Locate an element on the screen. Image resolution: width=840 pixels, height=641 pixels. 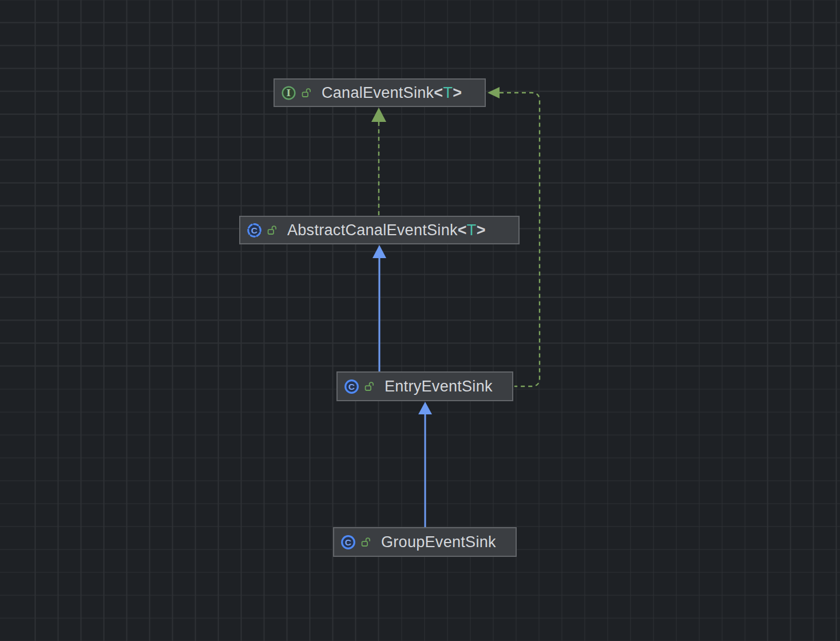
node-label: GroupEventSink is located at coordinates (438, 543).